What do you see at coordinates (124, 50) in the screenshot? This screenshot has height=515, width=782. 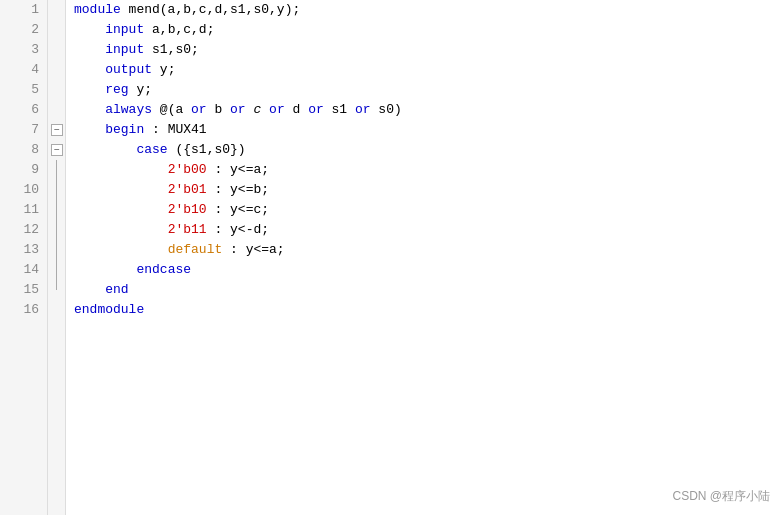 I see `kw-input-2: input` at bounding box center [124, 50].